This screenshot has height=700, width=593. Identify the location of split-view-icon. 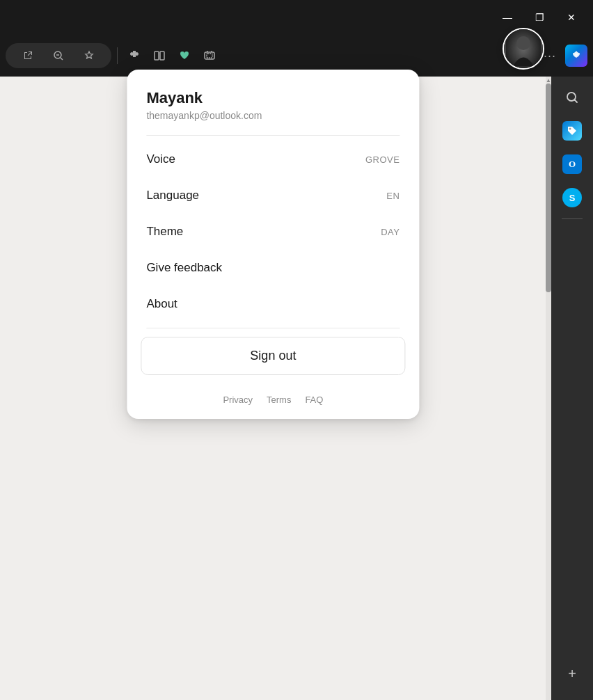
(159, 56).